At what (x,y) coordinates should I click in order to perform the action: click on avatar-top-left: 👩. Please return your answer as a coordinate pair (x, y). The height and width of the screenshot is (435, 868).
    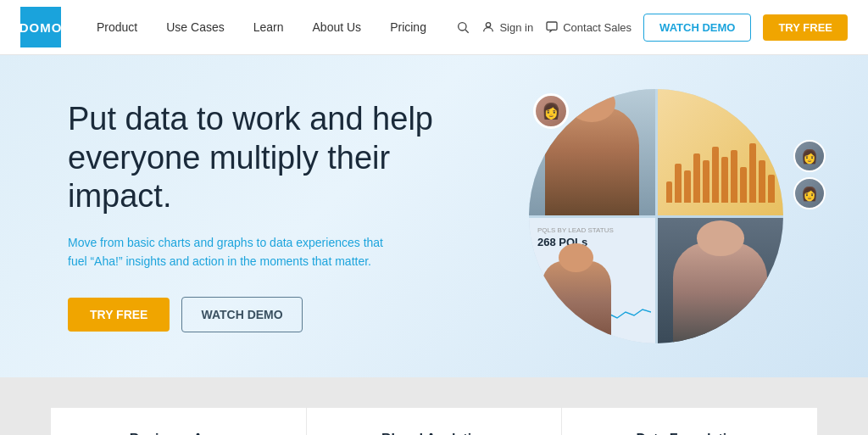
    Looking at the image, I should click on (551, 111).